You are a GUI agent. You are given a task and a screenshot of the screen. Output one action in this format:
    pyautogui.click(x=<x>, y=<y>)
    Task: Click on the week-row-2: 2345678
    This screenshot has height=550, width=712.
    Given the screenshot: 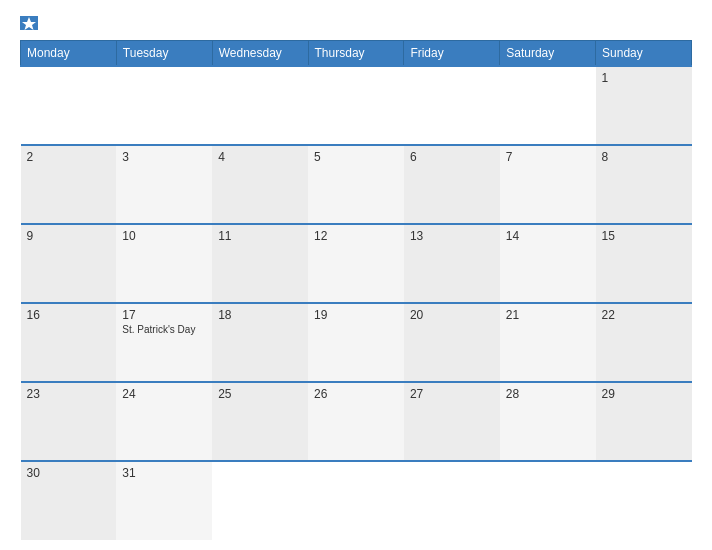 What is the action you would take?
    pyautogui.click(x=356, y=184)
    